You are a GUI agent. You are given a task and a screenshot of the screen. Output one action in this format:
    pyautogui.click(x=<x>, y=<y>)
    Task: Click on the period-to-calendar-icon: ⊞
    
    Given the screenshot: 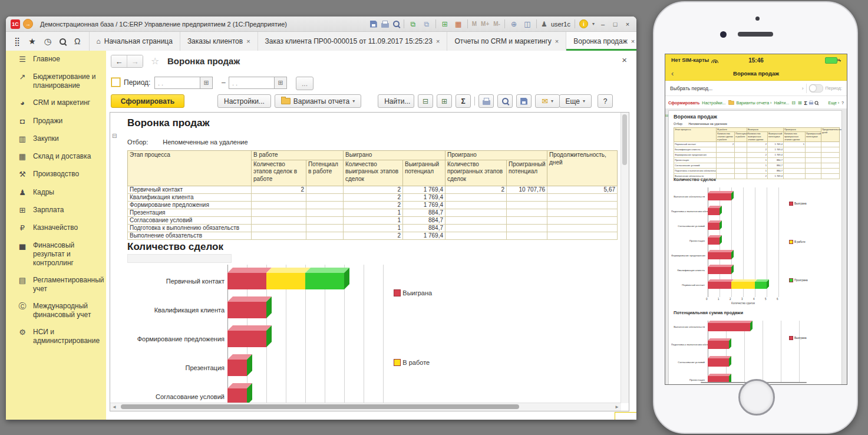 What is the action you would take?
    pyautogui.click(x=280, y=83)
    